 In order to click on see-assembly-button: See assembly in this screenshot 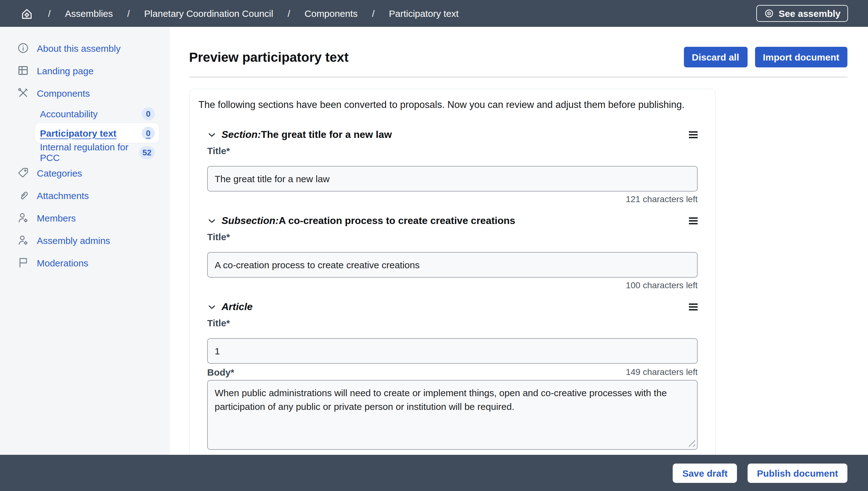, I will do `click(803, 13)`.